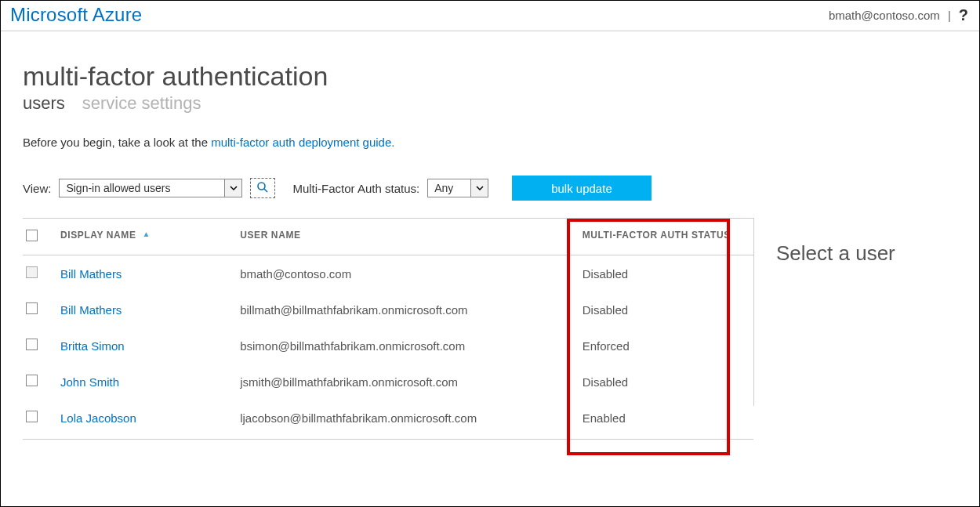 This screenshot has height=507, width=980. I want to click on table-row: Lola Jacobsonljacobson@billmathfabrikam.…, so click(388, 420).